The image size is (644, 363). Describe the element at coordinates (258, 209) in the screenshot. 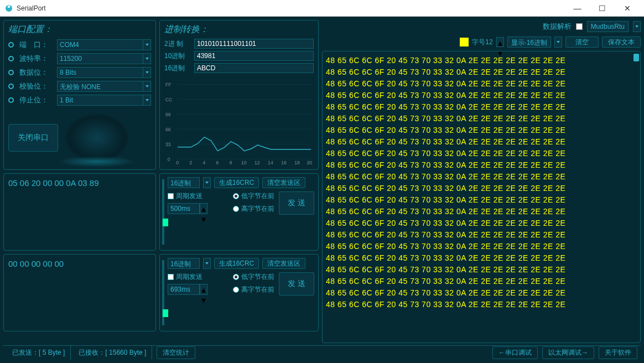

I see `high-byte-label-1: 高字节在前` at that location.